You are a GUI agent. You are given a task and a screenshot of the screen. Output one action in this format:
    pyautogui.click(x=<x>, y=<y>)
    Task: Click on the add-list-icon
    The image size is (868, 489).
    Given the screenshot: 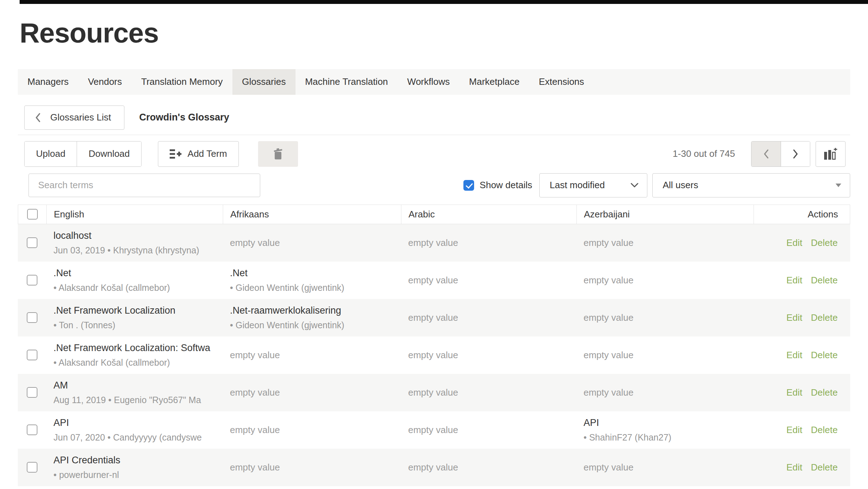 What is the action you would take?
    pyautogui.click(x=176, y=154)
    